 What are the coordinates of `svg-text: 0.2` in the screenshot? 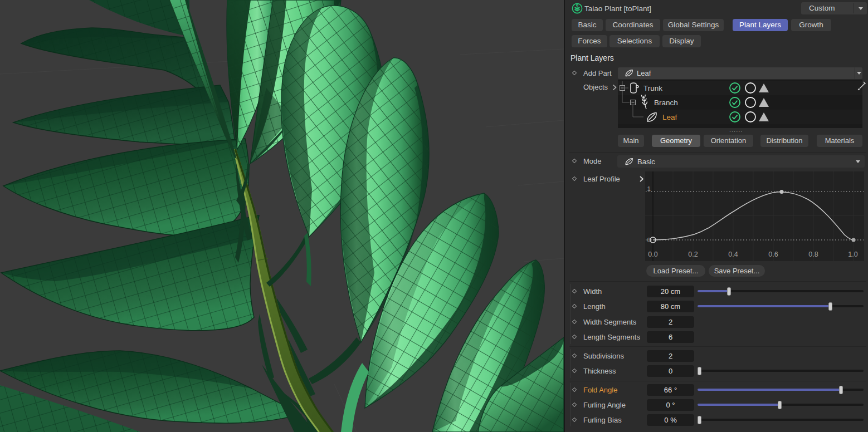 It's located at (693, 254).